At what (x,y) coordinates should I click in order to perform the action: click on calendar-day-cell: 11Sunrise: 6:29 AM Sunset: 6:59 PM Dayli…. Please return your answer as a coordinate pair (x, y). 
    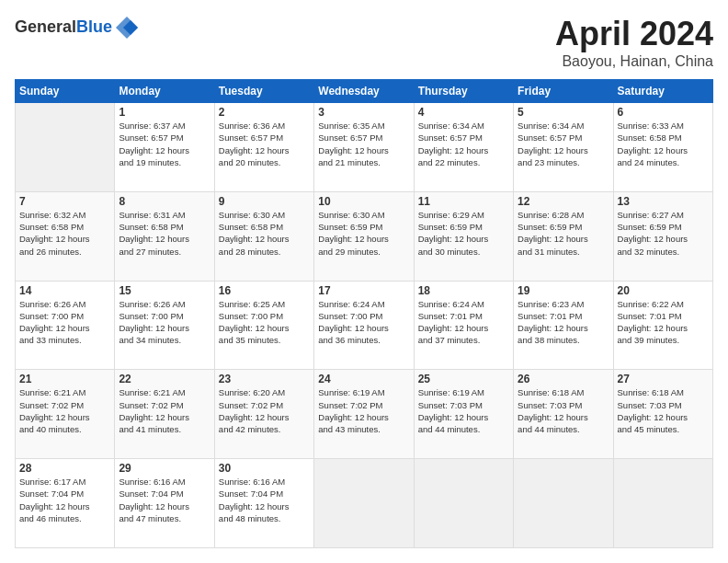
    Looking at the image, I should click on (463, 236).